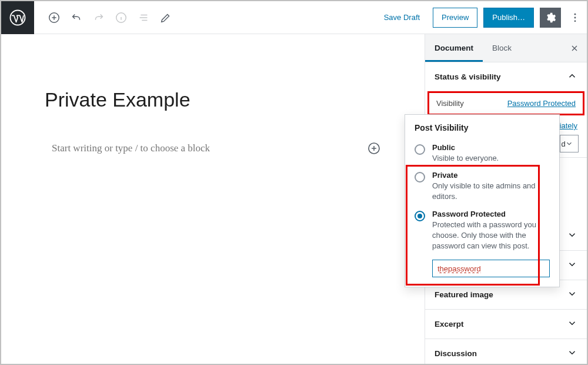 This screenshot has height=365, width=588. I want to click on outline-button, so click(143, 18).